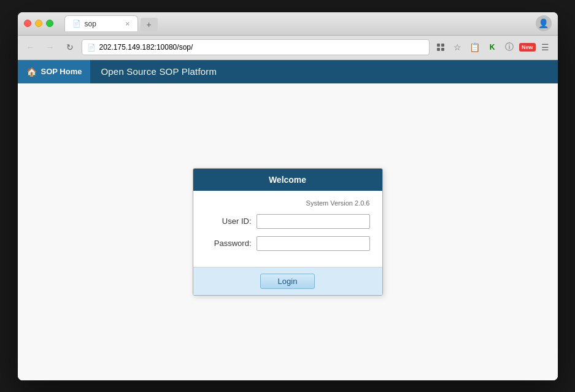 Image resolution: width=575 pixels, height=392 pixels. What do you see at coordinates (546, 47) in the screenshot?
I see `menu-icon: ☰` at bounding box center [546, 47].